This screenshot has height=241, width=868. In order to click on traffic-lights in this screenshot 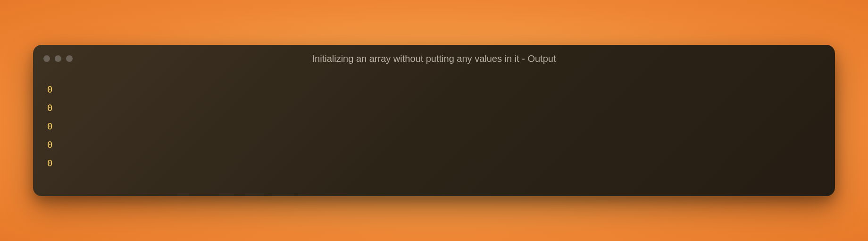, I will do `click(58, 59)`.